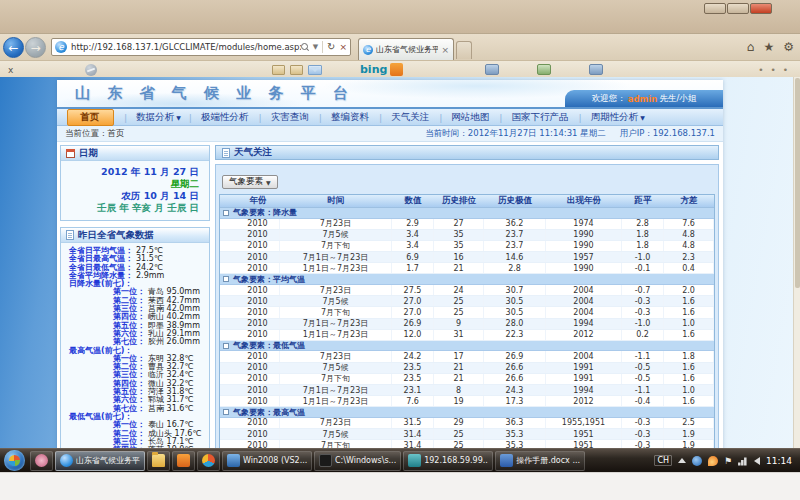 Image resolution: width=800 pixels, height=500 pixels. What do you see at coordinates (467, 368) in the screenshot?
I see `table-row: 2010 7月5候 23.5 21 26.6 1991 -0.5` at bounding box center [467, 368].